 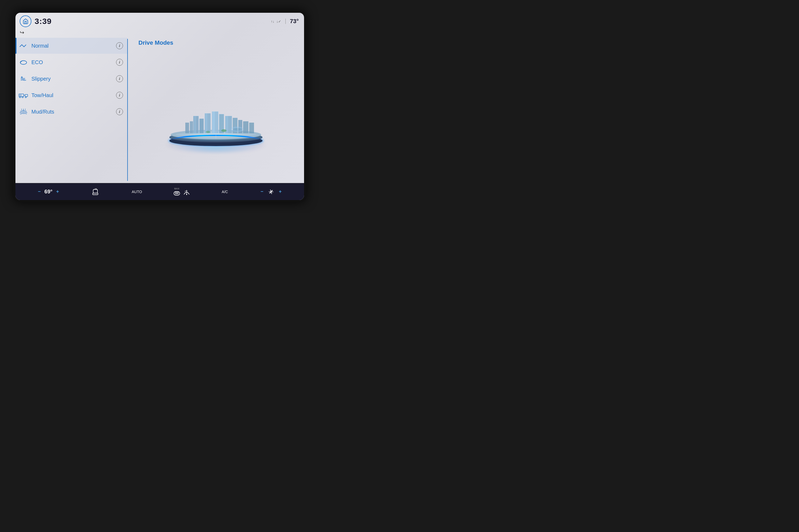 What do you see at coordinates (137, 192) in the screenshot?
I see `auto-control: AUTO` at bounding box center [137, 192].